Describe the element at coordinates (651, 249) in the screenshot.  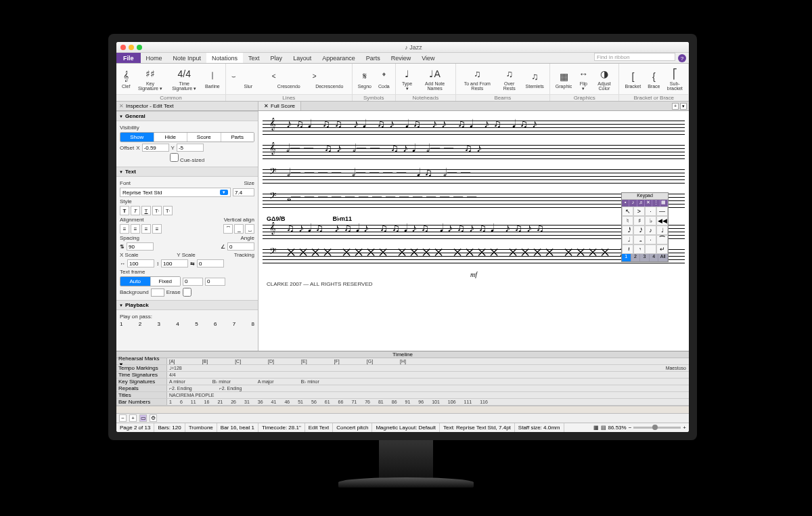
I see `kp-blank1` at that location.